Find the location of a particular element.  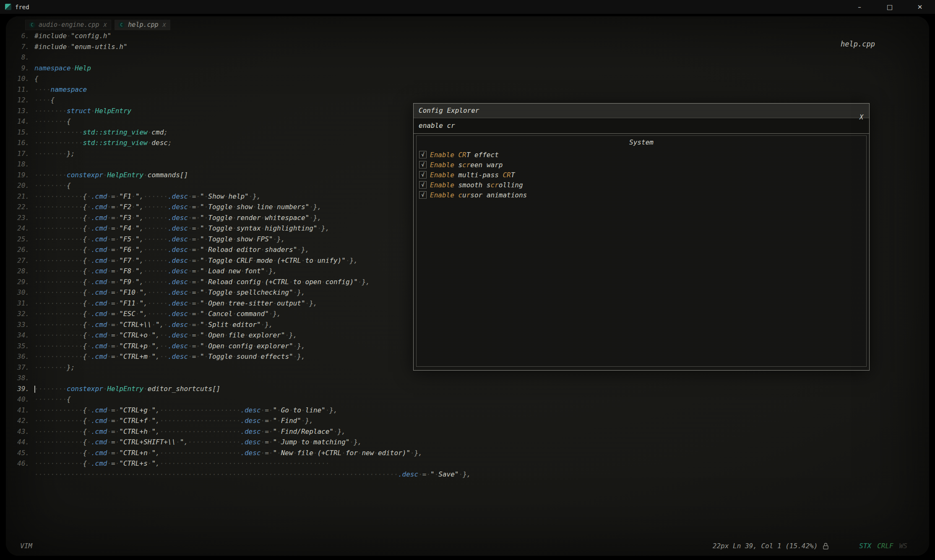

code-line: 11.····namespace is located at coordinates (469, 90).